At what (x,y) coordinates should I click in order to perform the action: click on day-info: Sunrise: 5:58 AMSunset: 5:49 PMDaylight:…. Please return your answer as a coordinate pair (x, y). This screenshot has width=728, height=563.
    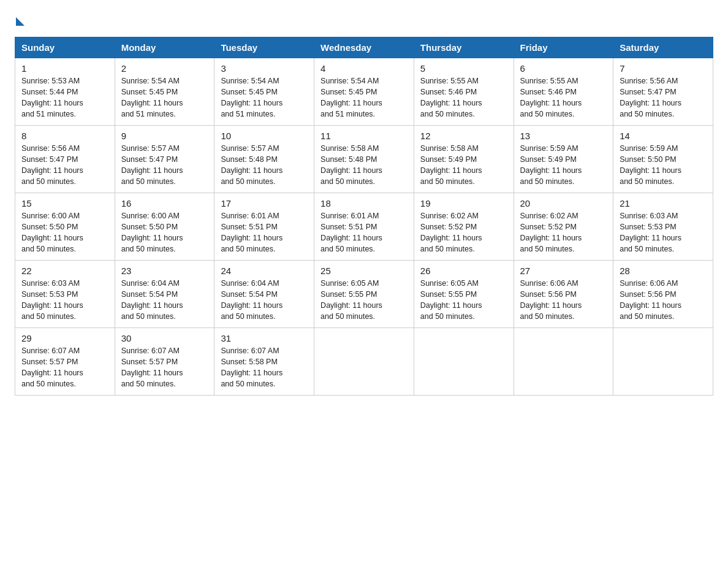
    Looking at the image, I should click on (451, 165).